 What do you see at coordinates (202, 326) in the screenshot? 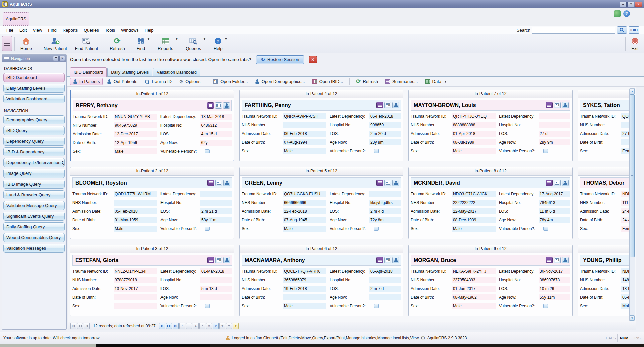
I see `navigator-button: ✔` at bounding box center [202, 326].